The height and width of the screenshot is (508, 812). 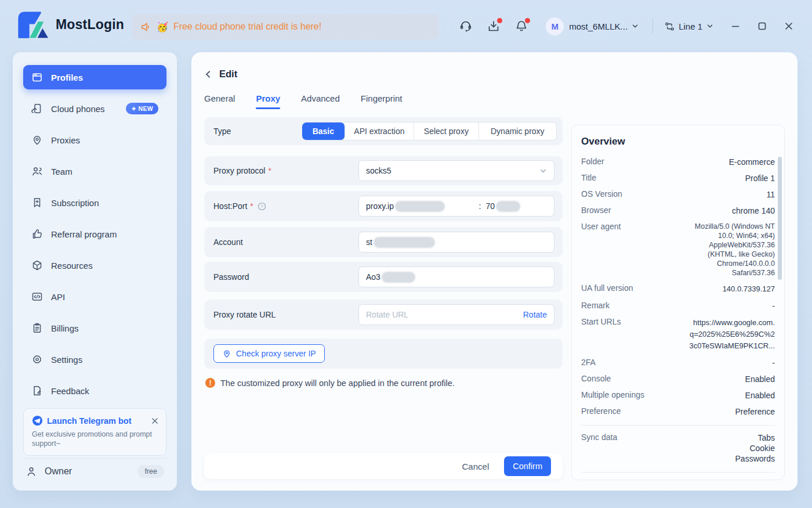 I want to click on proxy-protocol-select: socks5, so click(x=456, y=171).